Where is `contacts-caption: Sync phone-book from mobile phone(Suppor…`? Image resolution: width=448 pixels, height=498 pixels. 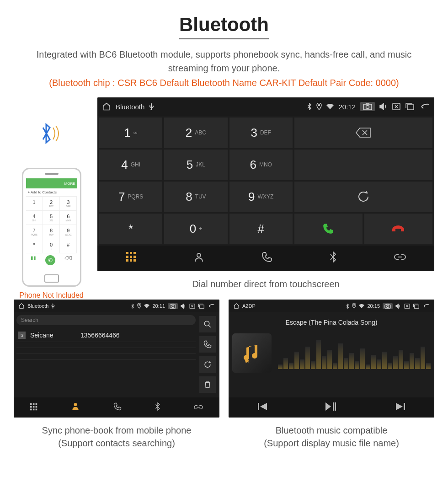 contacts-caption: Sync phone-book from mobile phone(Suppor… is located at coordinates (117, 437).